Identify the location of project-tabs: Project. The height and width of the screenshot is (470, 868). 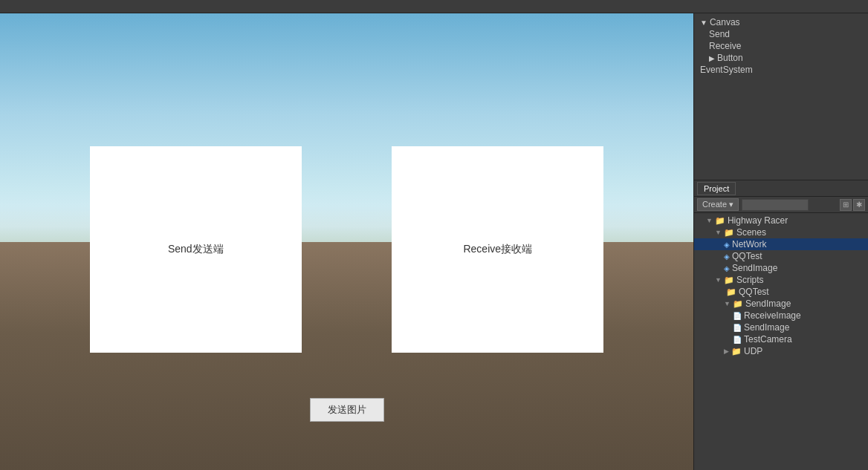
(781, 189).